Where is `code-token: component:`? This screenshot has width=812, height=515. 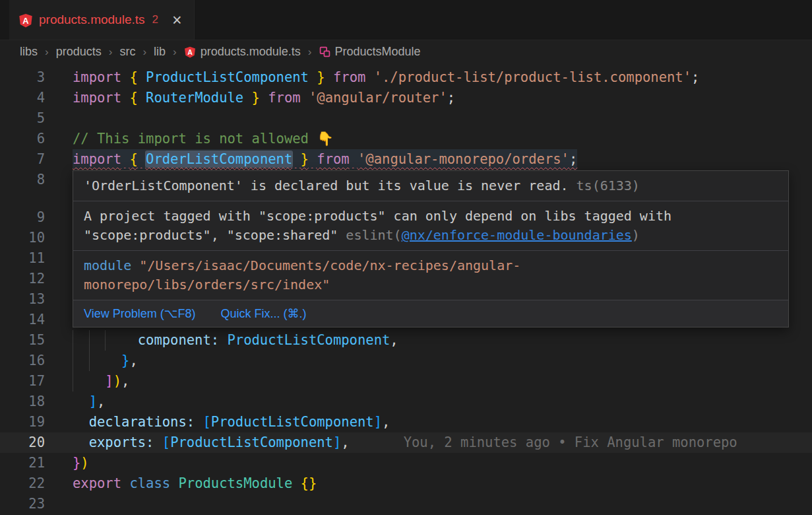
code-token: component: is located at coordinates (178, 340).